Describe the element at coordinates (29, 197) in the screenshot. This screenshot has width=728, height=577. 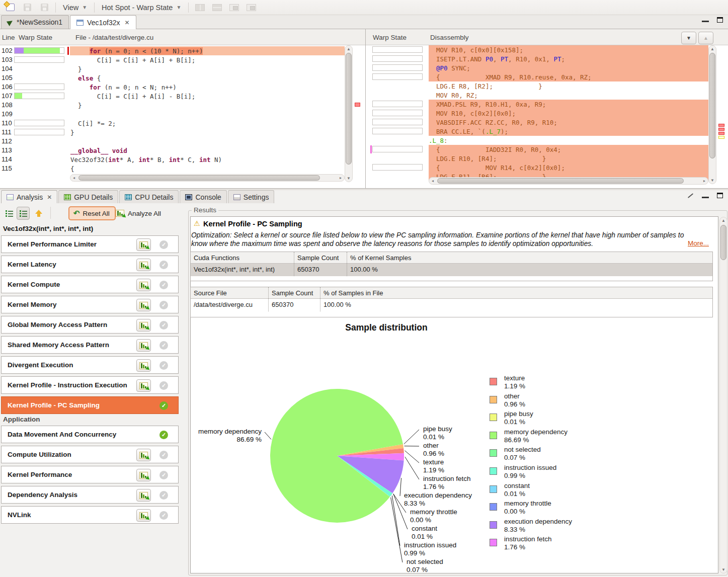
I see `tab-analysis: Analysis✕` at that location.